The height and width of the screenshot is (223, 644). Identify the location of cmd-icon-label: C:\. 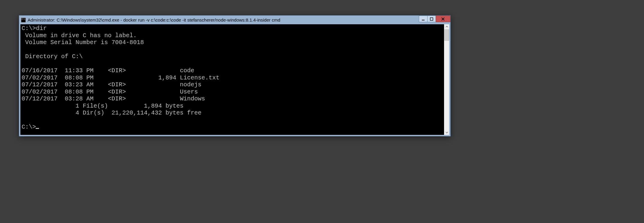
(23, 19).